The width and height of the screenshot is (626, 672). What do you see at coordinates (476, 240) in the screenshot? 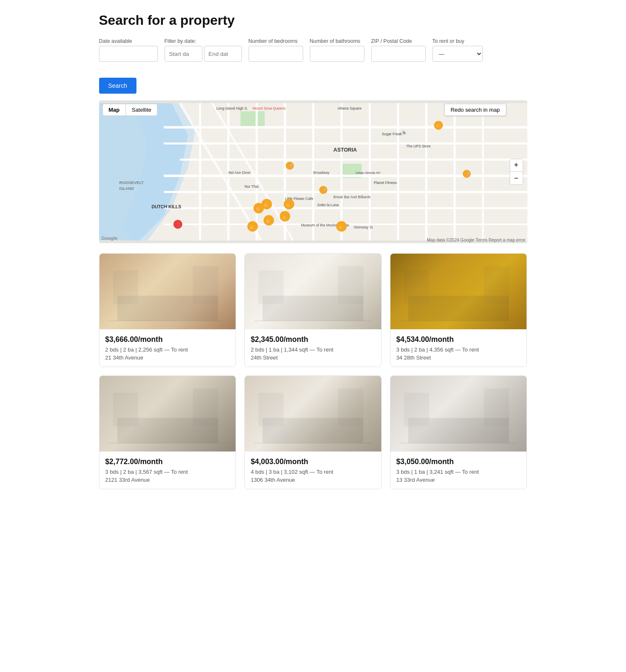
I see `map-attribution: Map data ©2024 Google Terms Report a map…` at bounding box center [476, 240].